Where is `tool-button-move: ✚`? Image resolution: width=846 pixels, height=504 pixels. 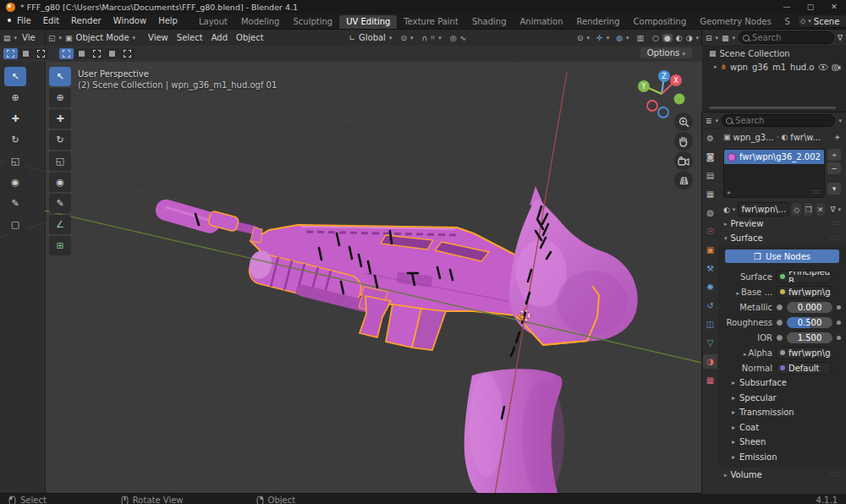 tool-button-move: ✚ is located at coordinates (60, 118).